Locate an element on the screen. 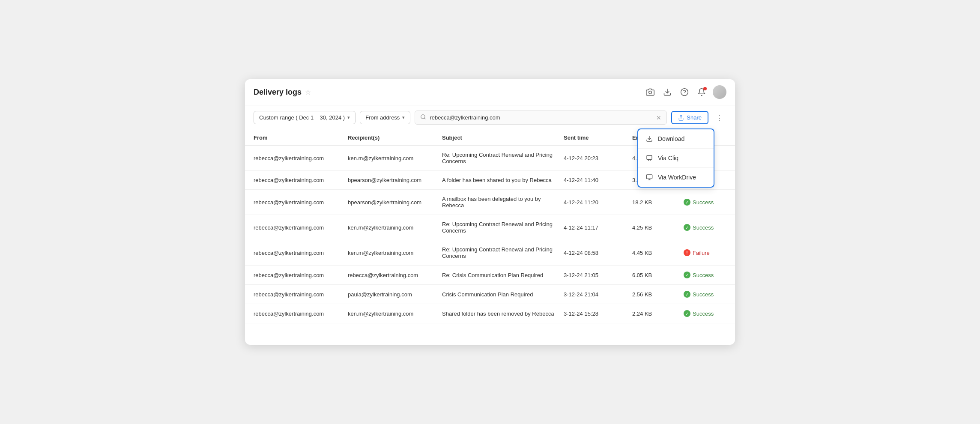  cell-subject: Shared folder has been removed by Rebecc… is located at coordinates (503, 314).